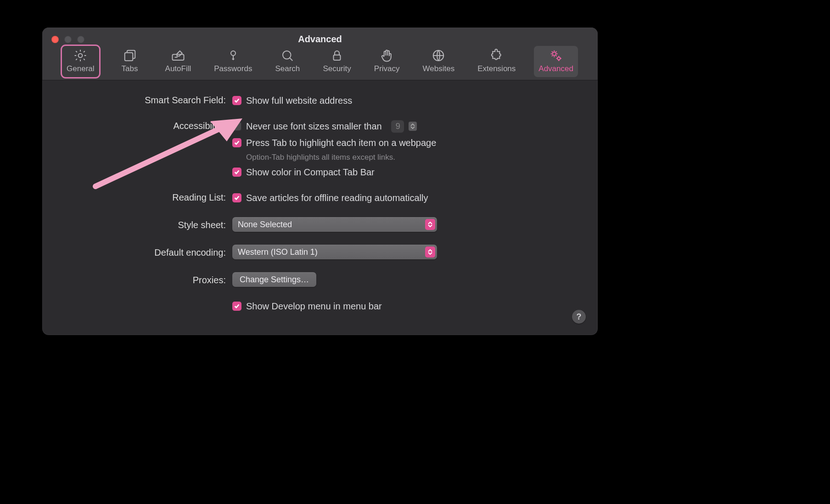 The width and height of the screenshot is (830, 504). I want to click on accessibility-label: Accessibility:, so click(146, 126).